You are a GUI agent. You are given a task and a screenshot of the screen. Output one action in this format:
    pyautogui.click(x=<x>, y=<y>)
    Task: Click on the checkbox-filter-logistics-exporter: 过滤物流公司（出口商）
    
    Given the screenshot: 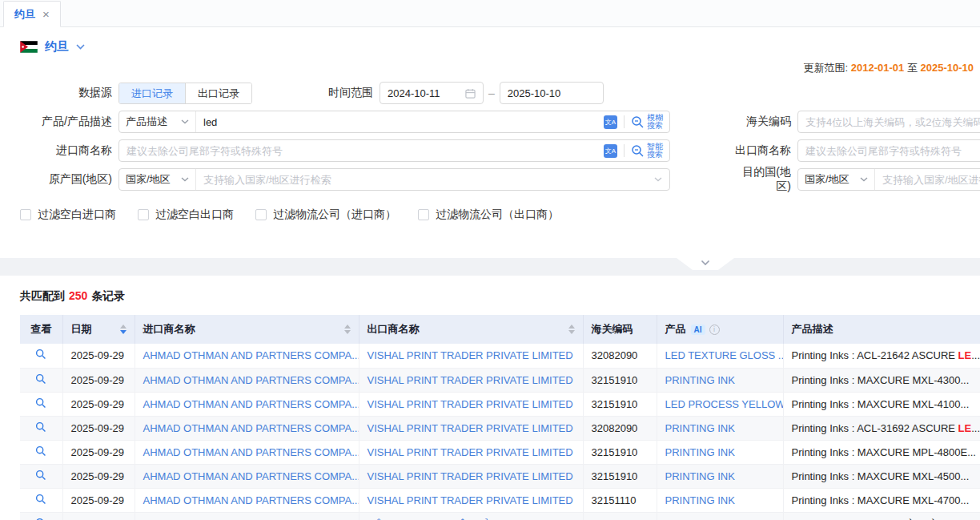 What is the action you would take?
    pyautogui.click(x=488, y=215)
    